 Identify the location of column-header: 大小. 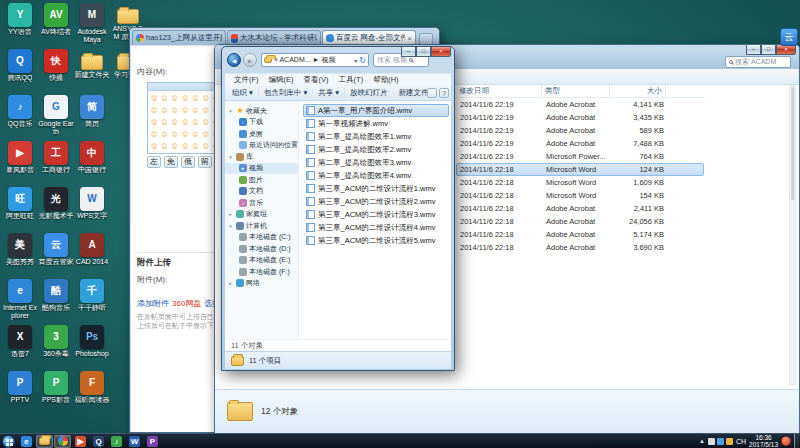
(638, 91).